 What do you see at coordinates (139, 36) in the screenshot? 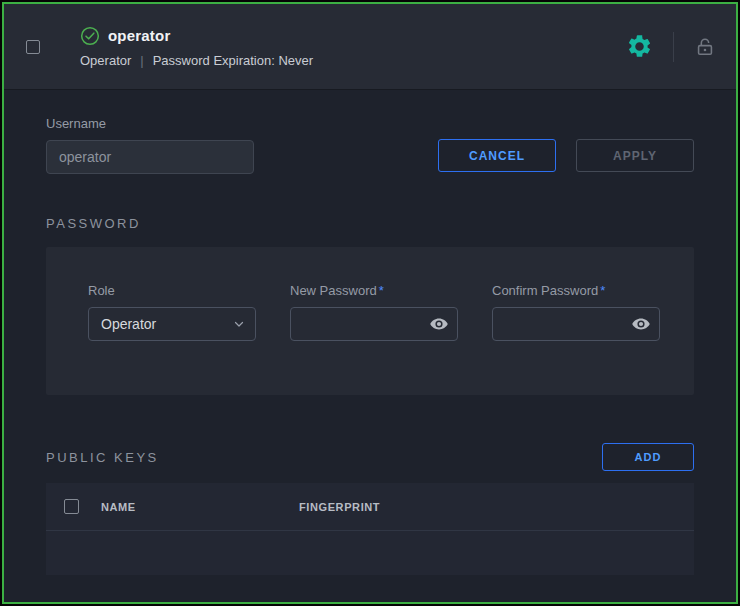
I see `page-title: operator` at bounding box center [139, 36].